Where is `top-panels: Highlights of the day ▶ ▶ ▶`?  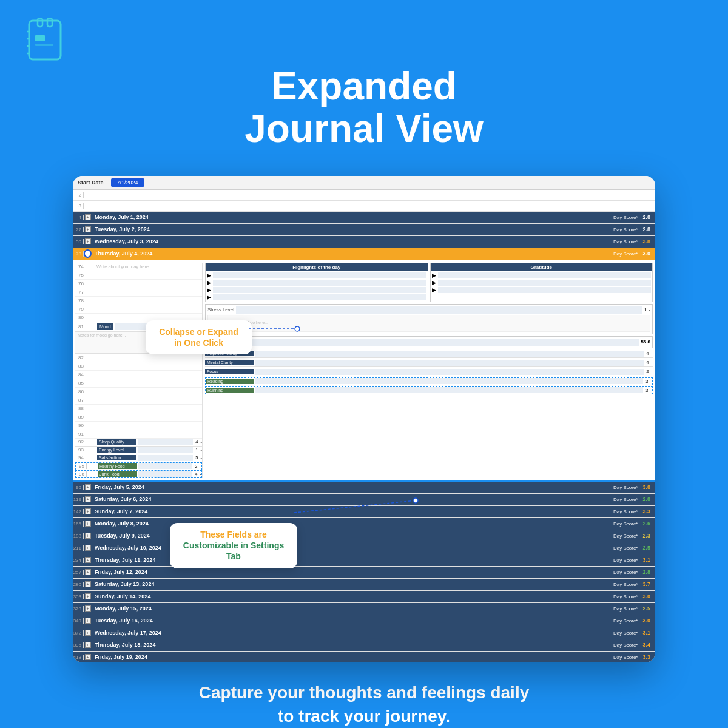 top-panels: Highlights of the day ▶ ▶ ▶ is located at coordinates (429, 283).